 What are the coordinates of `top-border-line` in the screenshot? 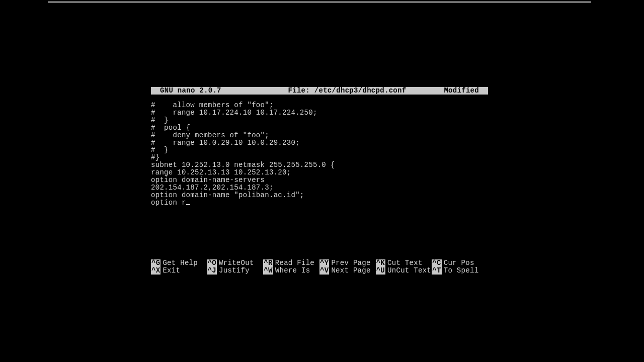 It's located at (319, 2).